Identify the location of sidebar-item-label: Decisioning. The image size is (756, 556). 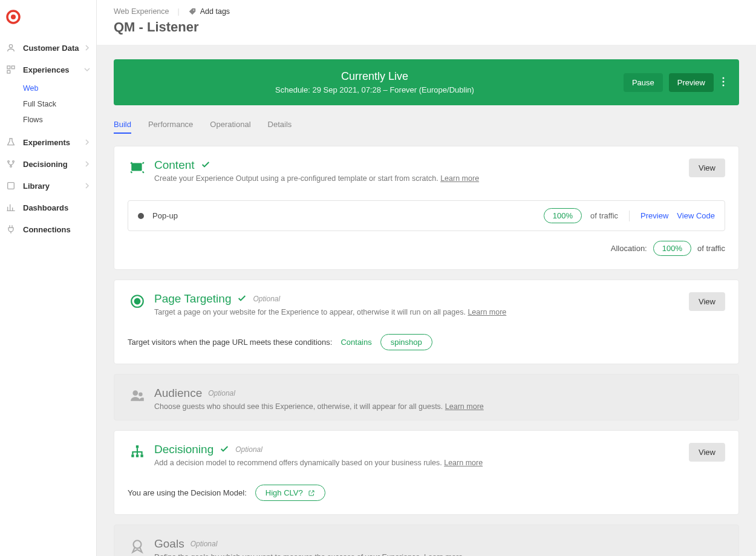
(45, 165).